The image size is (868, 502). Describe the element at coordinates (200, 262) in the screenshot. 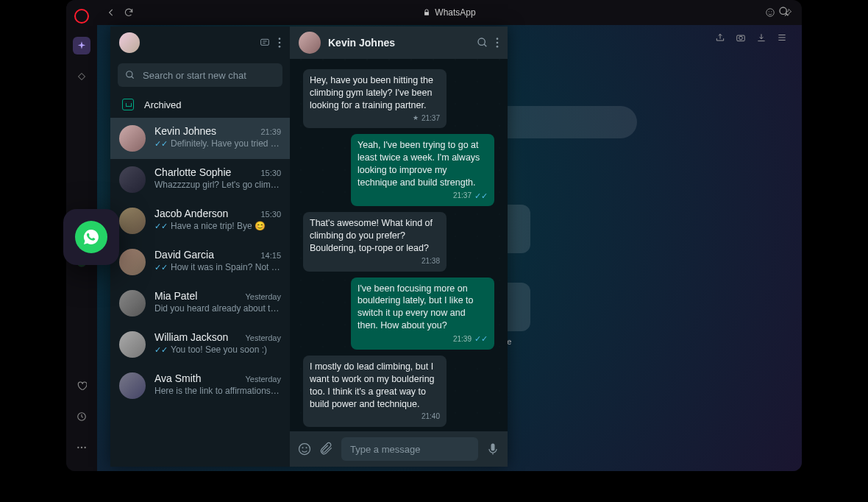

I see `chat-item: David Garcia14:15✓✓How it was in Spain? …` at that location.